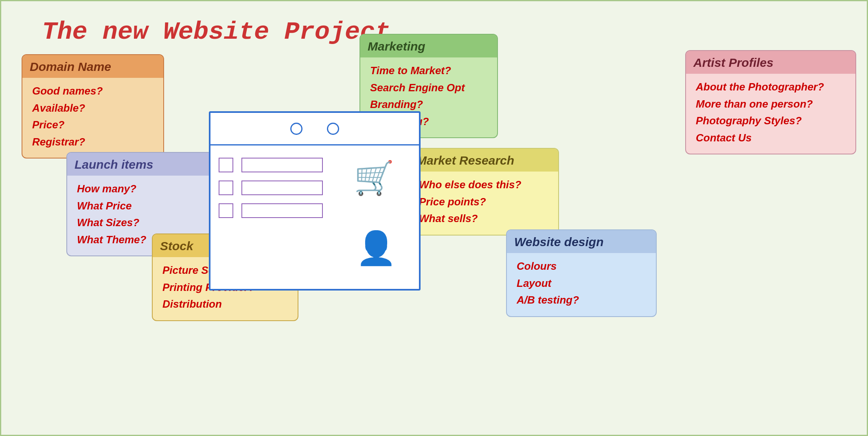 This screenshot has width=868, height=436. What do you see at coordinates (141, 223) in the screenshot?
I see `list-item: What Sizes?` at bounding box center [141, 223].